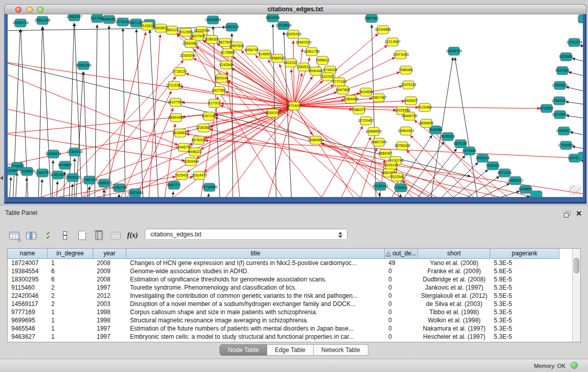 The width and height of the screenshot is (588, 372). Describe the element at coordinates (290, 329) in the screenshot. I see `table-row: 946554611997Estimation of the future num…` at that location.